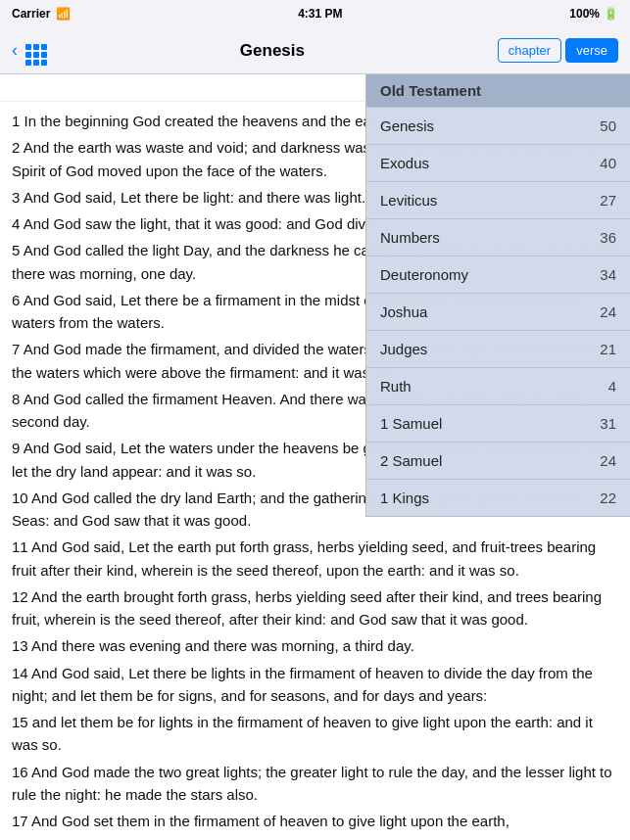 This screenshot has width=630, height=840. I want to click on status-battery-area: 100% 🔋, so click(594, 14).